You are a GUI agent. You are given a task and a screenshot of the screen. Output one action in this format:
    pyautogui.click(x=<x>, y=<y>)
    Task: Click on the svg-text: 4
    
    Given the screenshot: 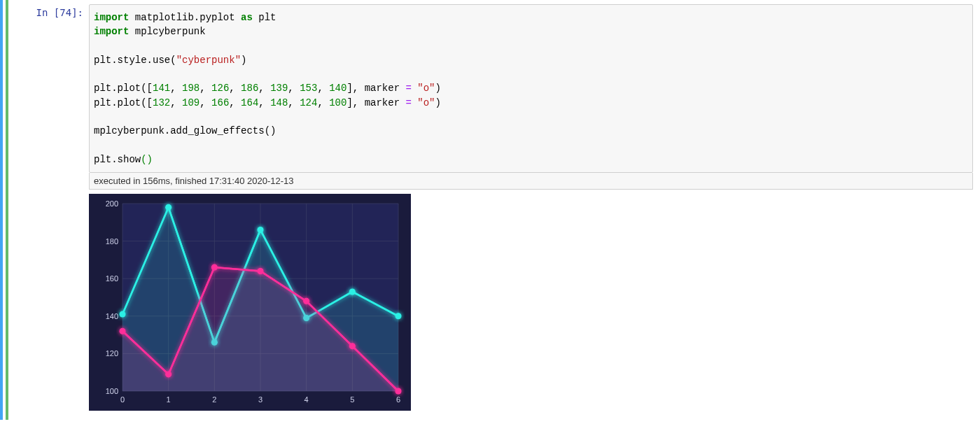 What is the action you would take?
    pyautogui.click(x=307, y=400)
    